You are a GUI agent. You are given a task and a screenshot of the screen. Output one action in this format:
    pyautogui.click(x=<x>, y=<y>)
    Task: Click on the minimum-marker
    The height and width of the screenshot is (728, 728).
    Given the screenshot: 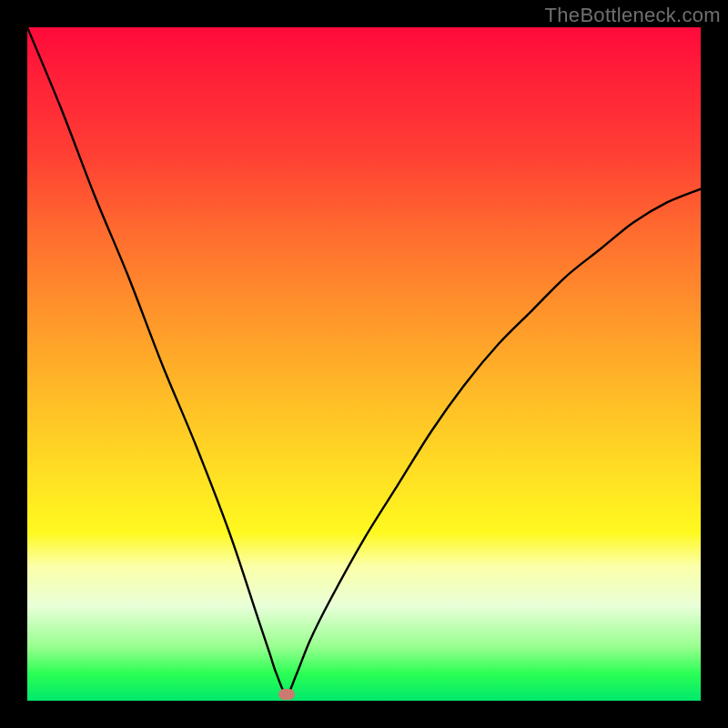 What is the action you would take?
    pyautogui.click(x=287, y=694)
    